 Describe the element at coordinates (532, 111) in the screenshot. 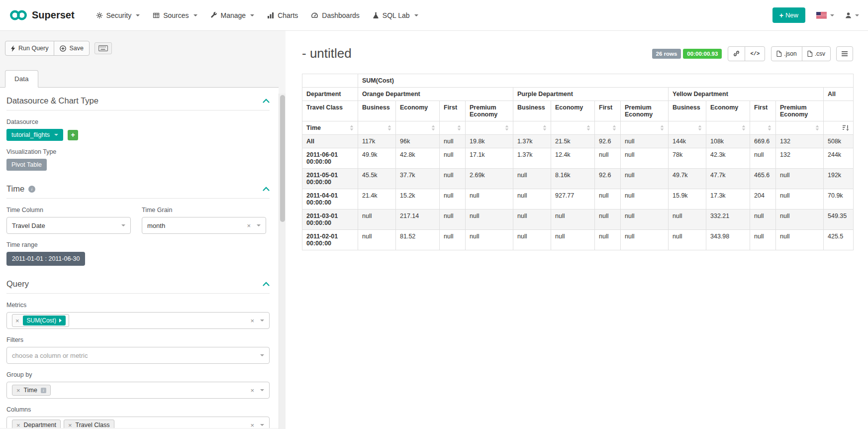

I see `travel-class-cell: Business` at that location.